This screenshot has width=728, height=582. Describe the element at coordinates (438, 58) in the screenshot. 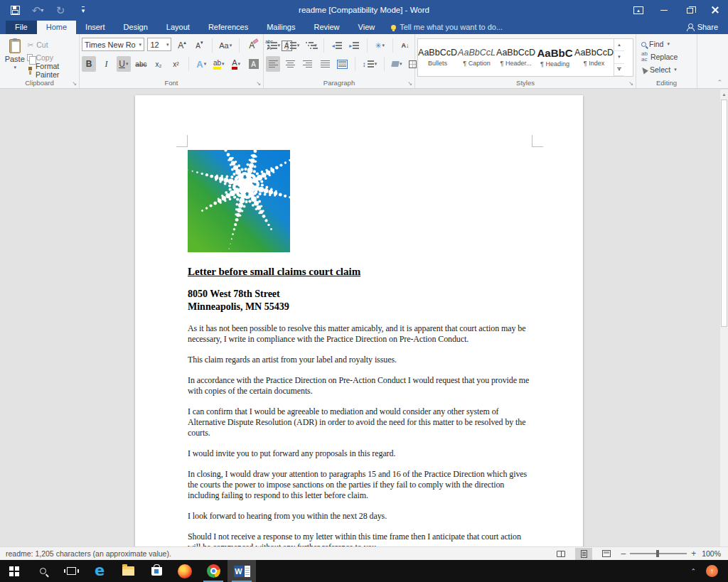

I see `style-bullets: AaBbCcD Bullets` at that location.